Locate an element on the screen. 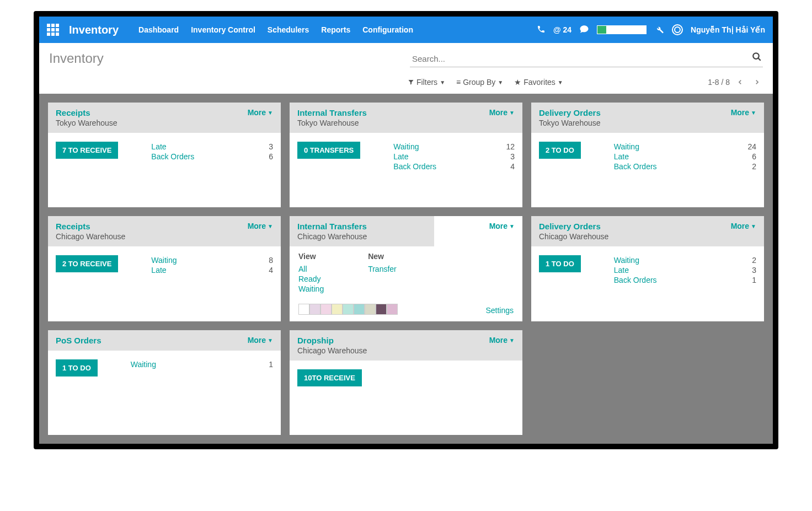 The image size is (812, 511). search-icon is located at coordinates (757, 58).